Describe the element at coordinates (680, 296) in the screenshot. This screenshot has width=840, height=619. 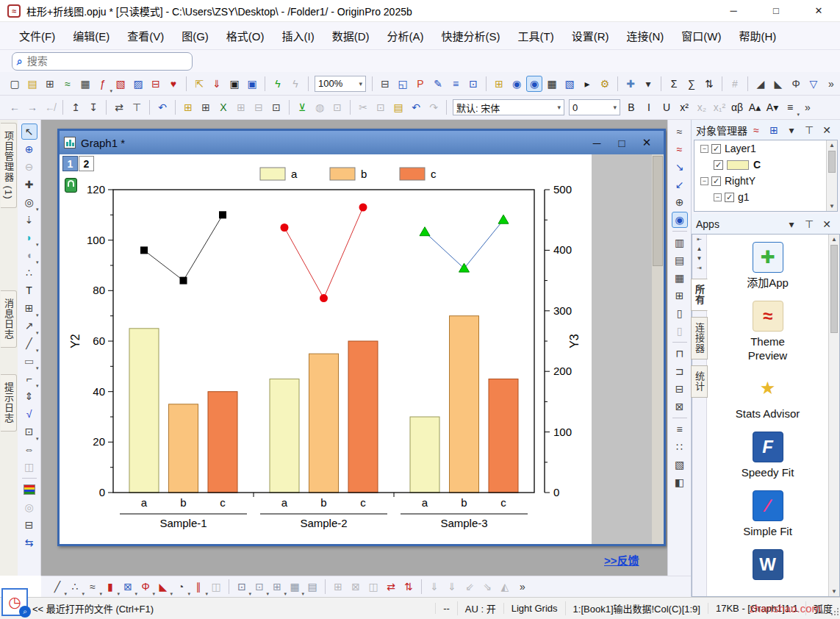
I see `layer-grid4-button: ⊞` at that location.